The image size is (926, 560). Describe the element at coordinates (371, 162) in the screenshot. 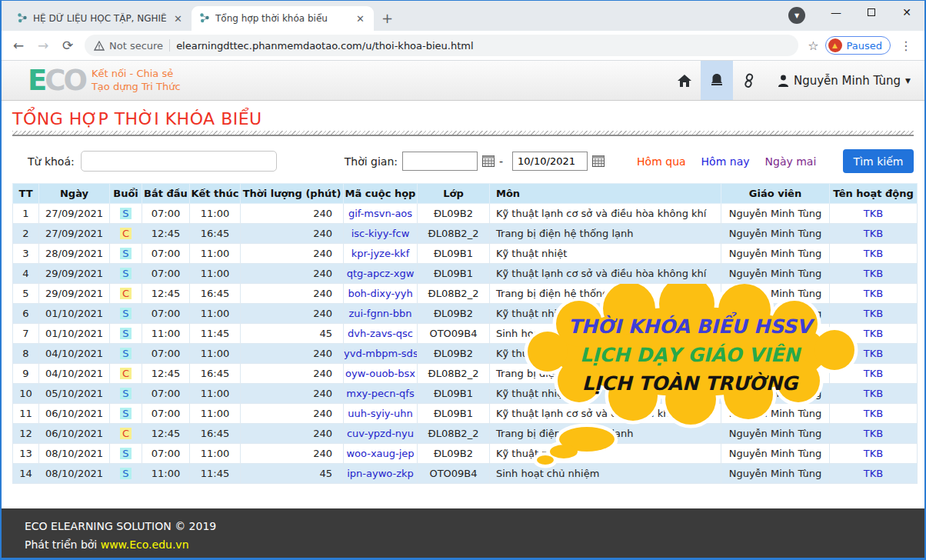

I see `time-label: Thời gian:` at that location.